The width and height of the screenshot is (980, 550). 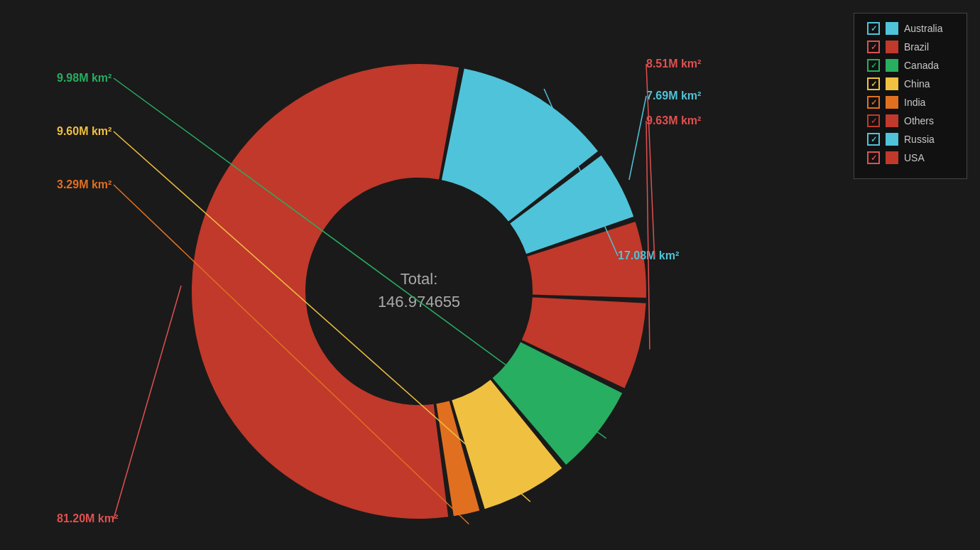 I want to click on legend-item-india: ✓India, so click(x=910, y=102).